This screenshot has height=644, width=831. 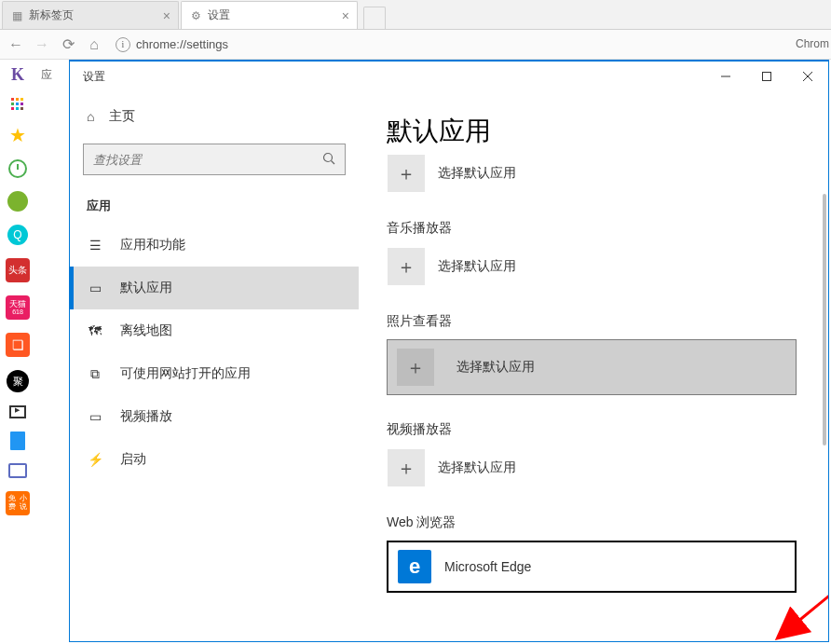 What do you see at coordinates (219, 15) in the screenshot?
I see `tab-title: 设置` at bounding box center [219, 15].